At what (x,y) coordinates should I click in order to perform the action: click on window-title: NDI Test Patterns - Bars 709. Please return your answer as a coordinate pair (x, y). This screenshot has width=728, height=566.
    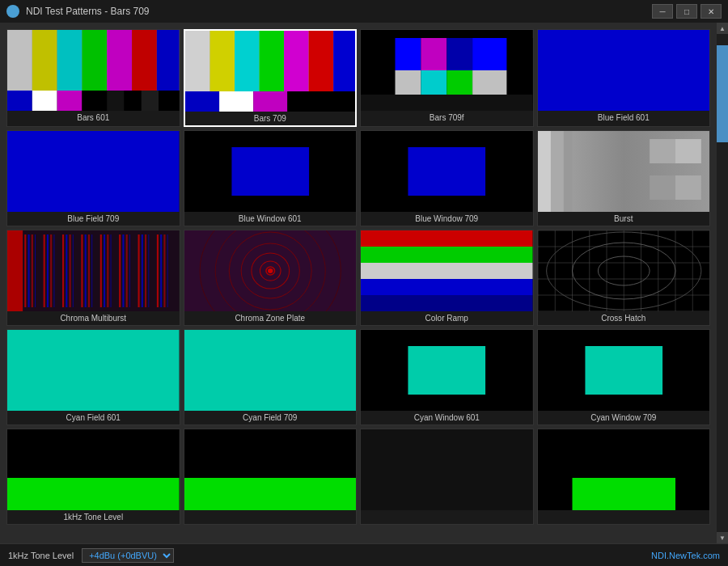
    Looking at the image, I should click on (336, 11).